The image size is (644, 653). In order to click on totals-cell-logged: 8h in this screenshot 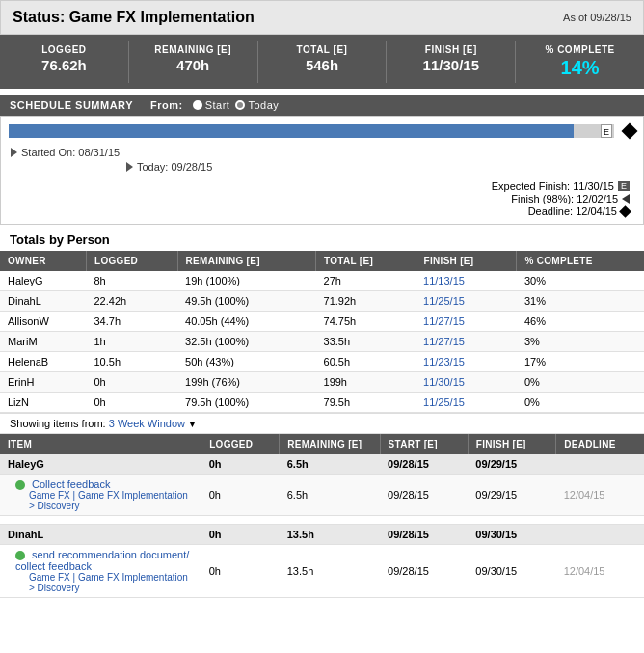, I will do `click(133, 282)`.